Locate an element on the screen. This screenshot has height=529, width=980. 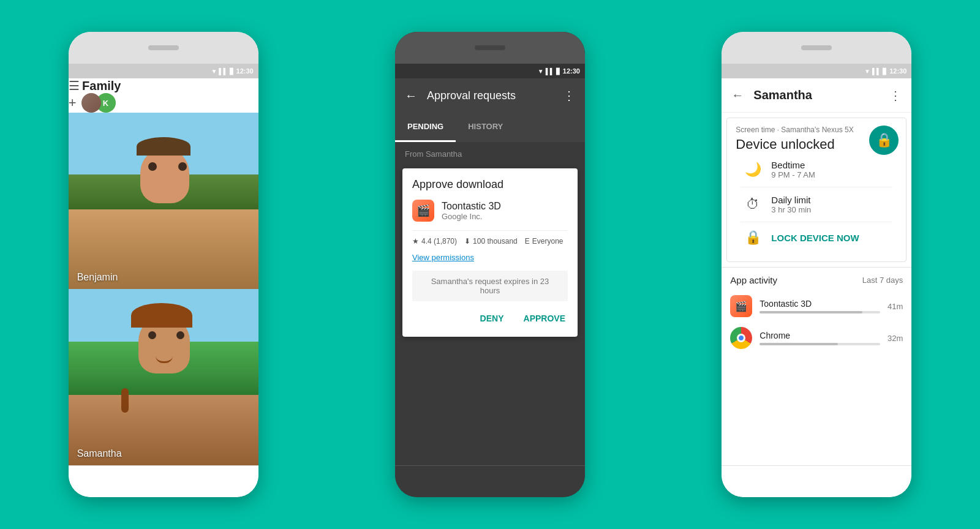
back-button-3: ← is located at coordinates (737, 96).